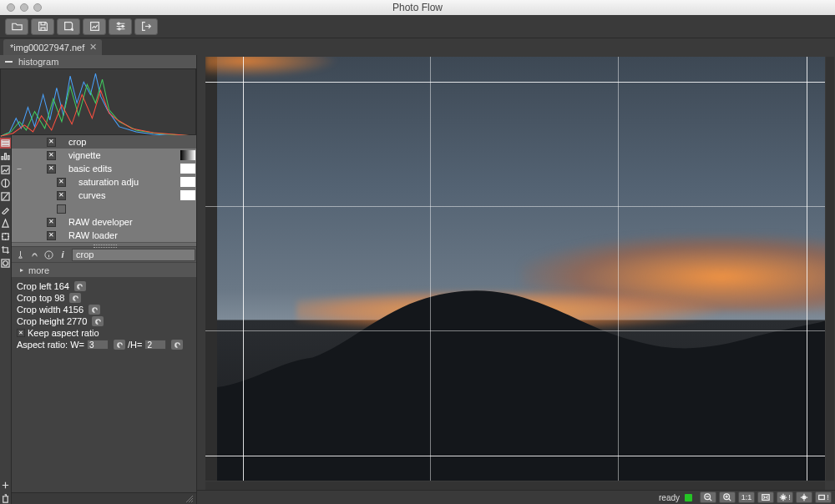  Describe the element at coordinates (109, 182) in the screenshot. I see `layer-name: saturation adju` at that location.